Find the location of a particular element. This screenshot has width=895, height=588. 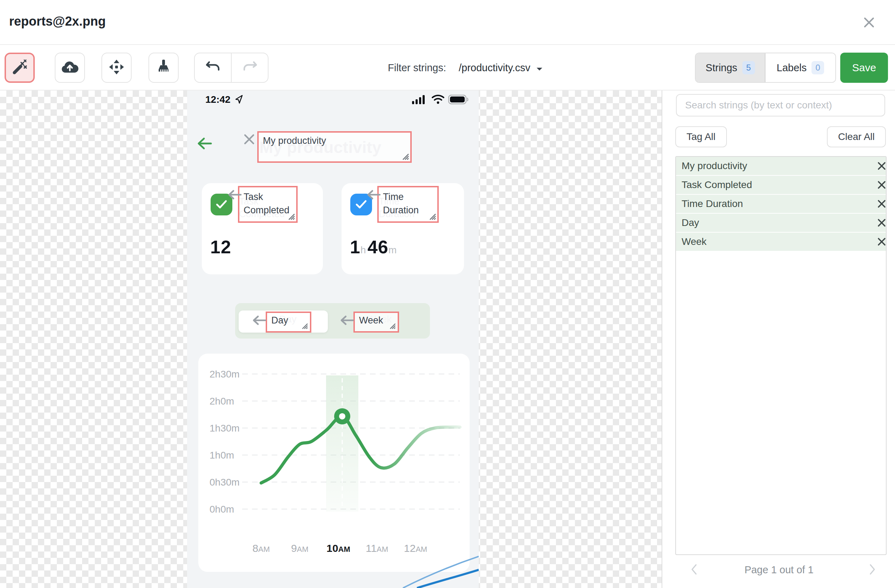

filter-strings-label: Filter strings: is located at coordinates (417, 68).